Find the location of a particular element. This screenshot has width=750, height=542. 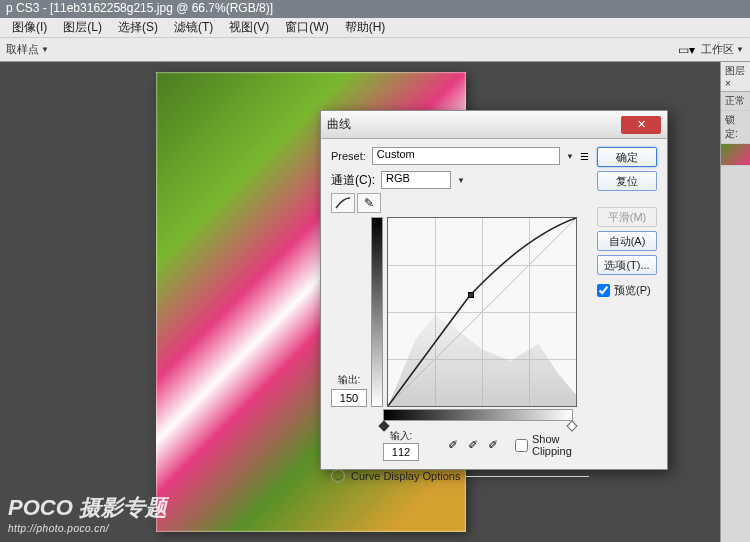

preview-label: 预览(P) is located at coordinates (632, 290).